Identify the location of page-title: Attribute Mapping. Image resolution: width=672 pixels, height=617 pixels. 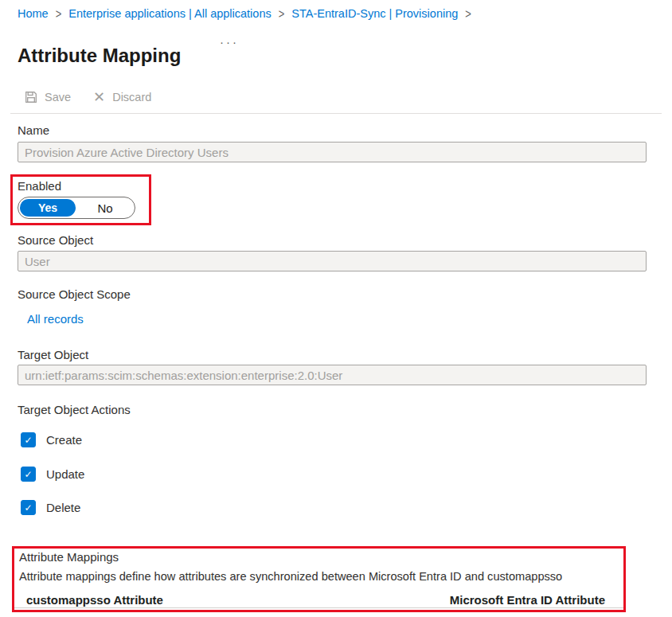
(99, 56).